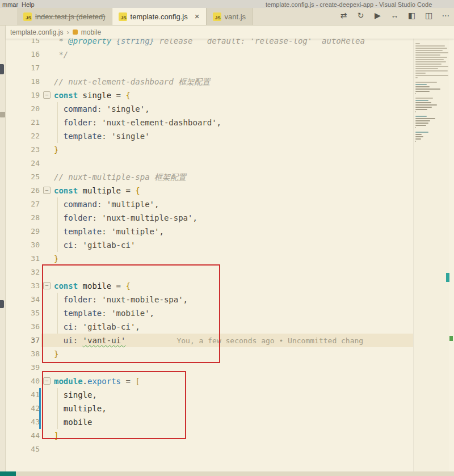 The height and width of the screenshot is (476, 454). Describe the element at coordinates (83, 136) in the screenshot. I see `code-token: template` at that location.